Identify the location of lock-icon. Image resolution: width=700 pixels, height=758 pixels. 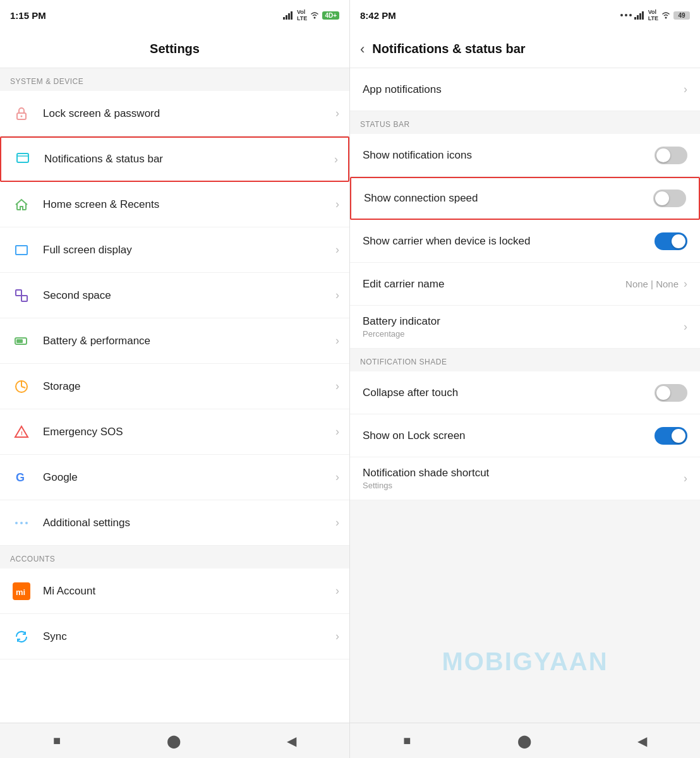
(21, 114).